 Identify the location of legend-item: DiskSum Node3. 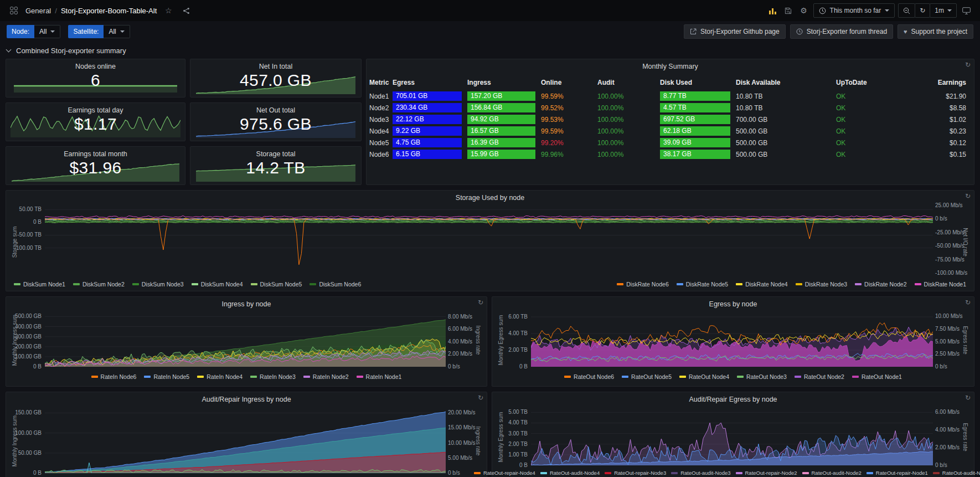
(158, 284).